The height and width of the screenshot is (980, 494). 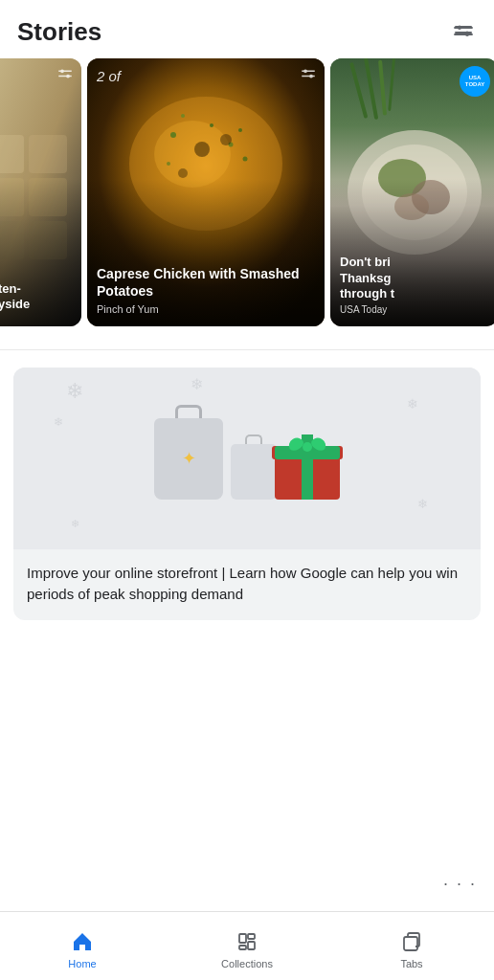 What do you see at coordinates (189, 459) in the screenshot?
I see `large-bag: ✦` at bounding box center [189, 459].